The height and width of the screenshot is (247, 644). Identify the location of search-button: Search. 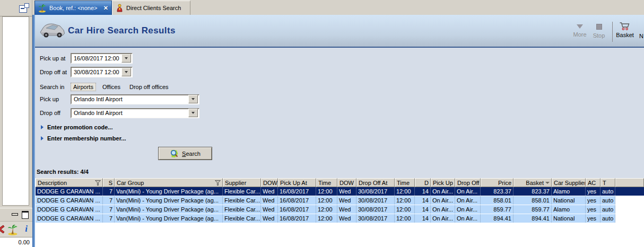
(185, 154).